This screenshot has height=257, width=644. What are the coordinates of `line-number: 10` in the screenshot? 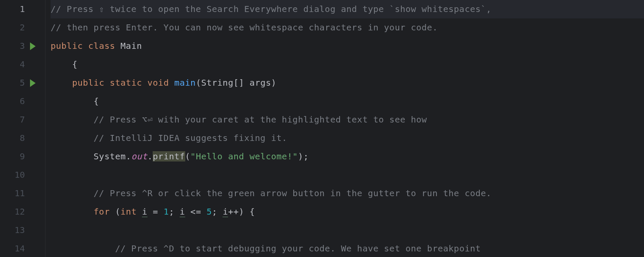 It's located at (12, 175).